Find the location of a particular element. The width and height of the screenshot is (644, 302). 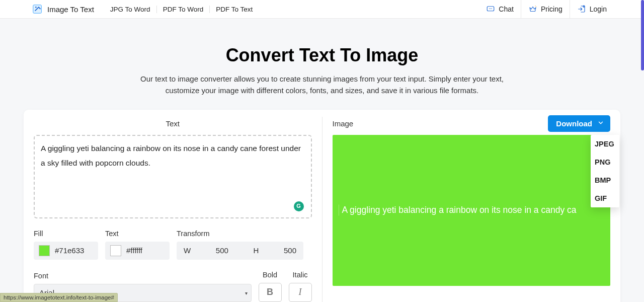

chat-link: Chat is located at coordinates (500, 9).